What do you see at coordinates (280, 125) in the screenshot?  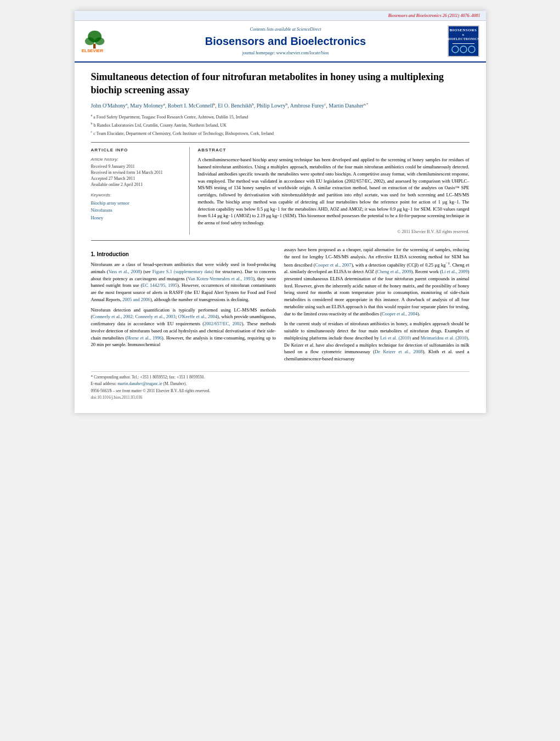 I see `affiliations: a a Food Safety Department, Teagasc Food…` at bounding box center [280, 125].